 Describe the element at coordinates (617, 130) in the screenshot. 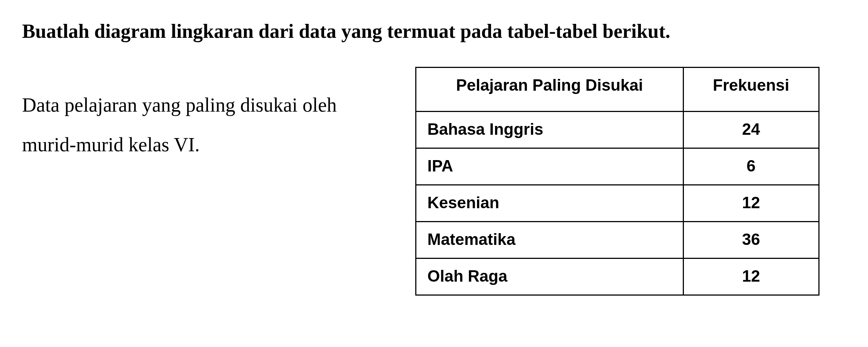

I see `table-row: Bahasa Inggris 24` at that location.